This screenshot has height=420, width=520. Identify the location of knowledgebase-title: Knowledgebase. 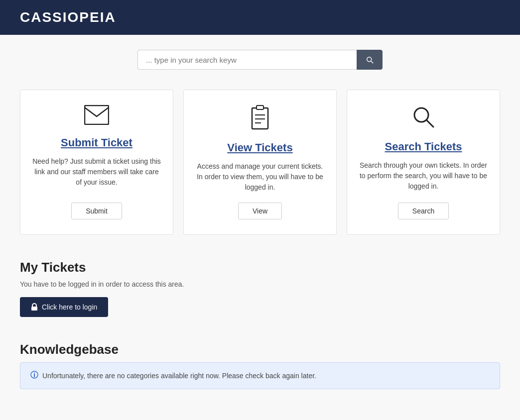
(260, 349).